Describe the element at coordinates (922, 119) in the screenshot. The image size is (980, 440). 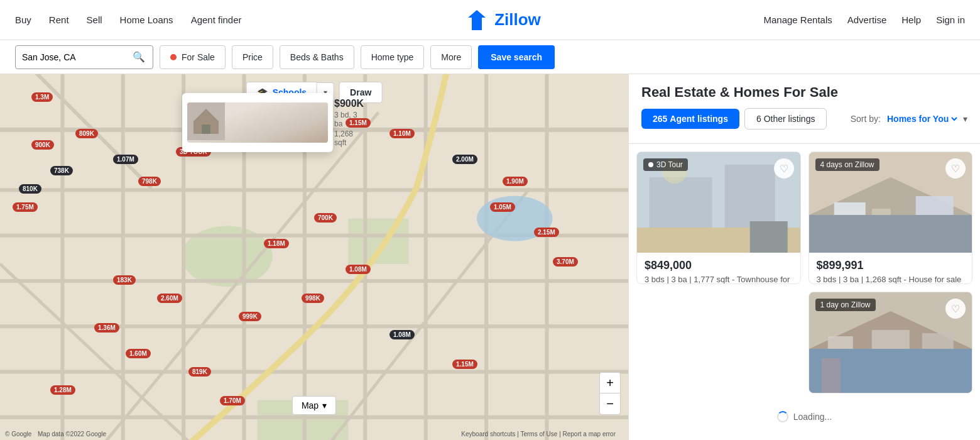
I see `sort-select: Homes for You` at that location.